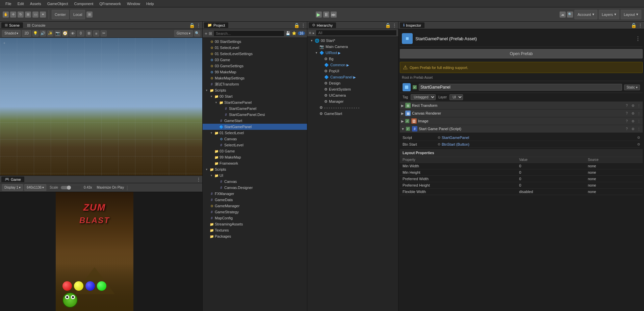 The image size is (644, 311). What do you see at coordinates (407, 121) in the screenshot?
I see `image-enabled-check: ✓` at bounding box center [407, 121].